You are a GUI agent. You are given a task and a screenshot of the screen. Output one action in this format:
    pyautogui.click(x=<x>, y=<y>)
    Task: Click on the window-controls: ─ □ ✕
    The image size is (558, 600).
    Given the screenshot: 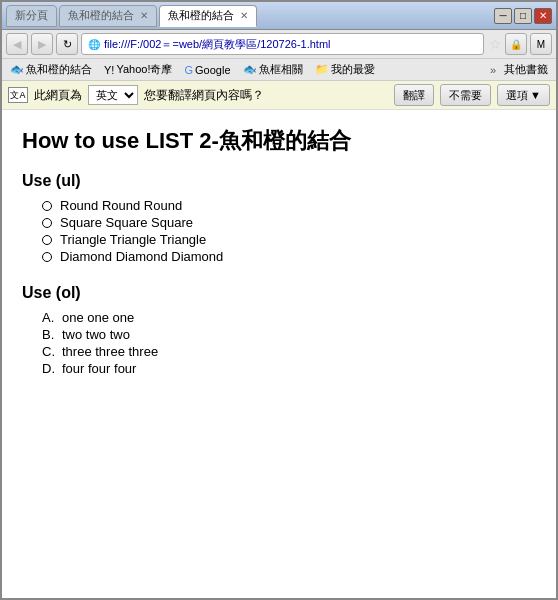 What is the action you would take?
    pyautogui.click(x=523, y=16)
    